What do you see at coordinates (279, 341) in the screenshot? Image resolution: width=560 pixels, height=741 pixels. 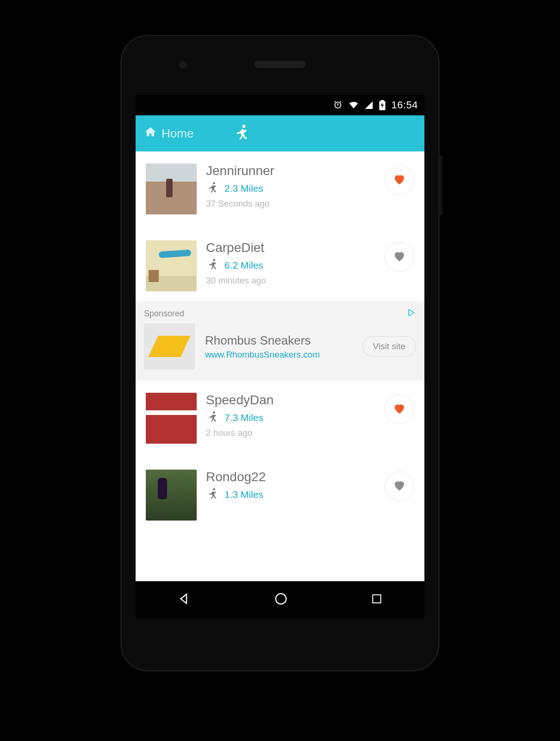 I see `ad-title: Rhombus Sneakers` at bounding box center [279, 341].